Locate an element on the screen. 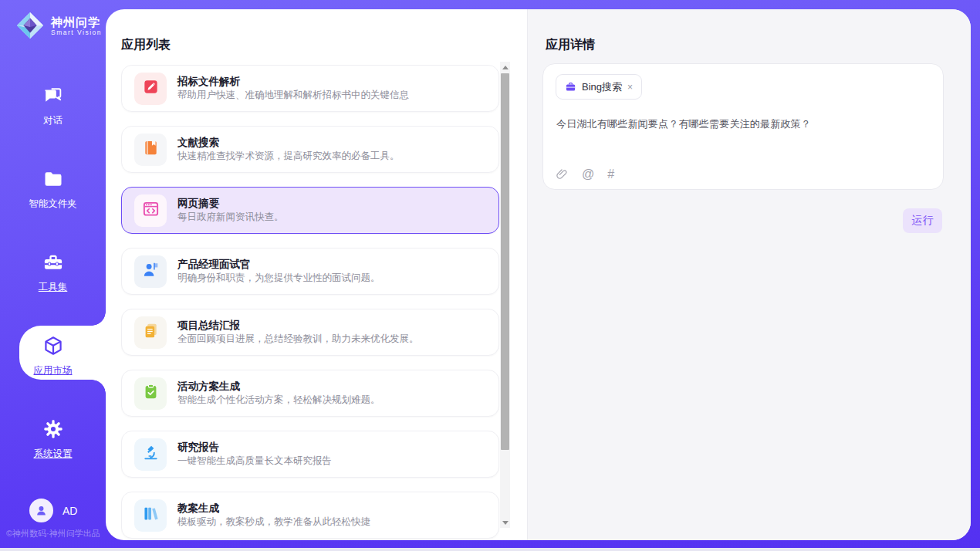 The height and width of the screenshot is (551, 980). sidebar-item-gear: 系统设置 is located at coordinates (52, 440).